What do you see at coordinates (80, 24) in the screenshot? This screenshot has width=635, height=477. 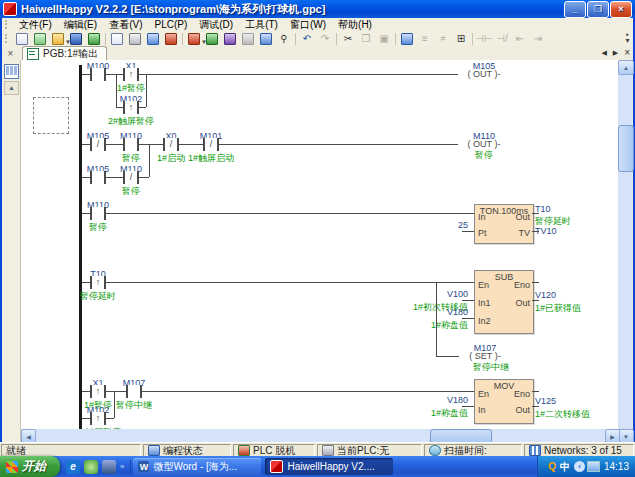 I see `menu-edit: 编辑(E)` at bounding box center [80, 24].